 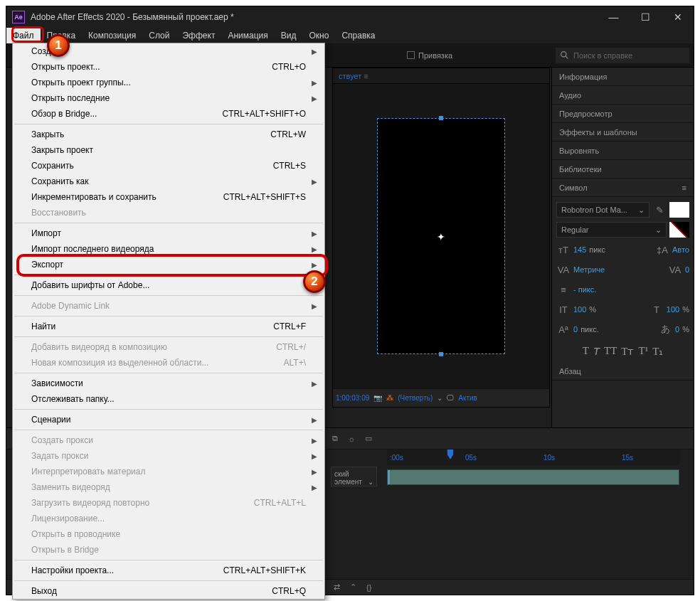 What do you see at coordinates (248, 36) in the screenshot?
I see `menu-animation: Анимация` at bounding box center [248, 36].